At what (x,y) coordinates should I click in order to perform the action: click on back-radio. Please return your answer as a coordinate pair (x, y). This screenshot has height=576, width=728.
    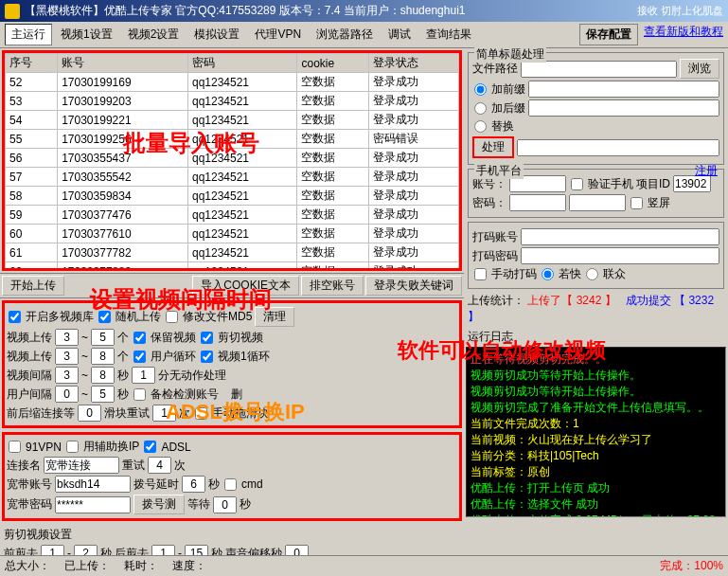
    Looking at the image, I should click on (481, 108).